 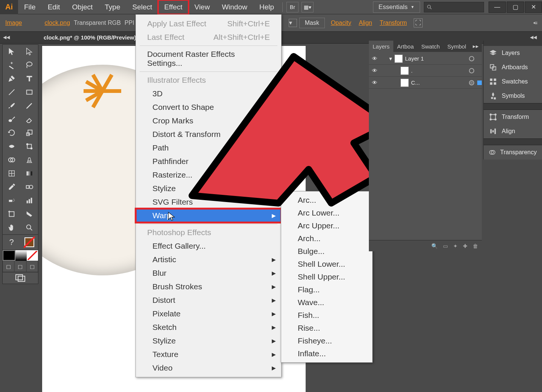 What do you see at coordinates (414, 59) in the screenshot?
I see `layer-name: Layer 1` at bounding box center [414, 59].